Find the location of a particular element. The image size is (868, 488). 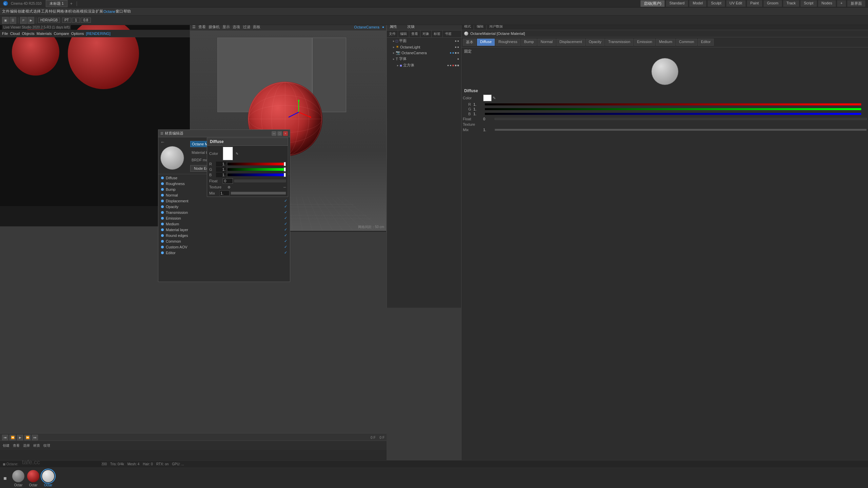

menu-lv-file: File is located at coordinates (5, 34).